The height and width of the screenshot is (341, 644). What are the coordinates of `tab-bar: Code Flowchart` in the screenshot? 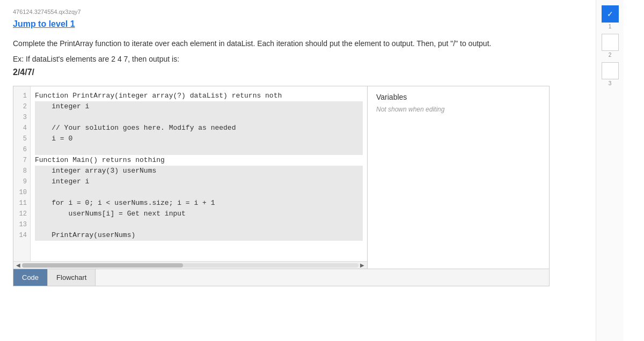 It's located at (281, 277).